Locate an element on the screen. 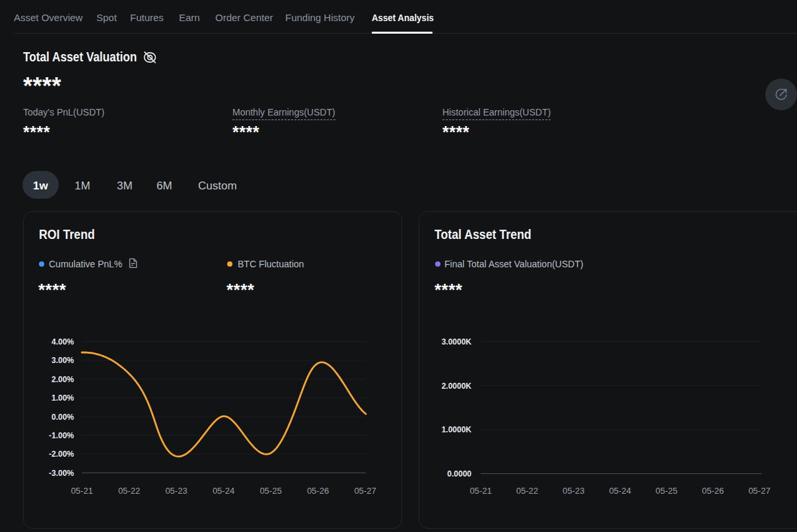  svg-text: 1.0000K is located at coordinates (457, 430).